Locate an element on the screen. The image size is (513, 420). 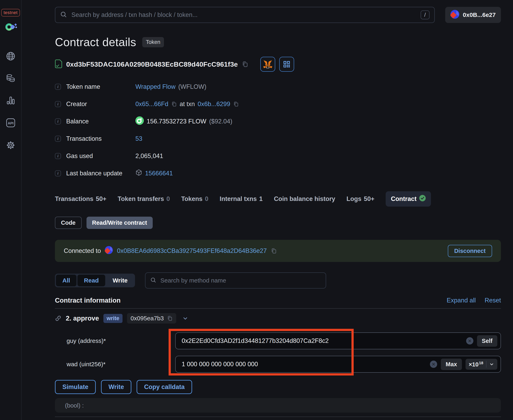
copy-address-icon is located at coordinates (245, 64).